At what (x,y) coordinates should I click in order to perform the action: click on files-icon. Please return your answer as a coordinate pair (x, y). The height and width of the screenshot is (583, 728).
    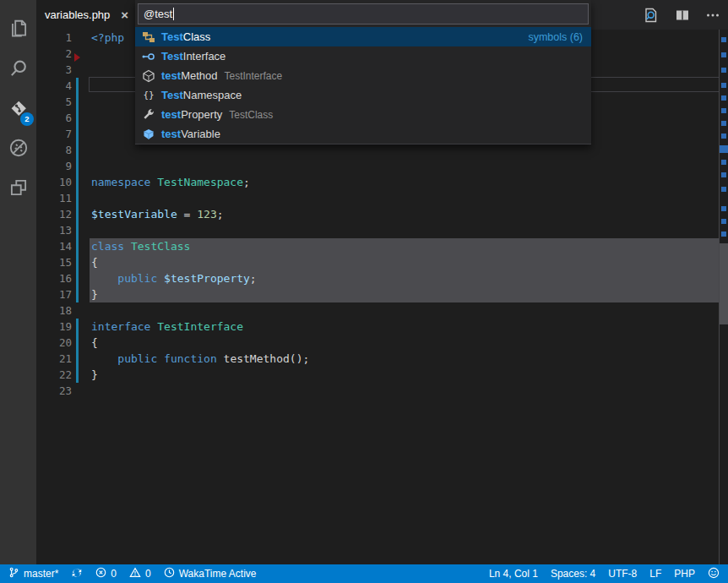
    Looking at the image, I should click on (19, 30).